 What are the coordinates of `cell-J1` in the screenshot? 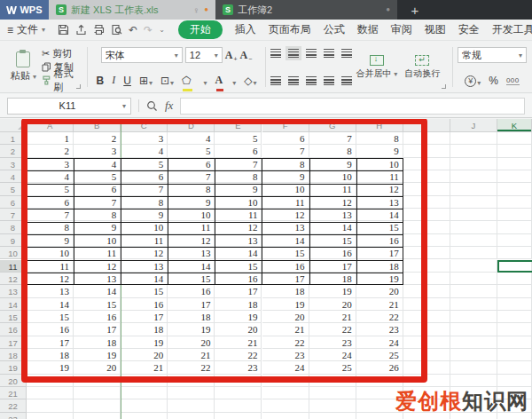 It's located at (473, 138).